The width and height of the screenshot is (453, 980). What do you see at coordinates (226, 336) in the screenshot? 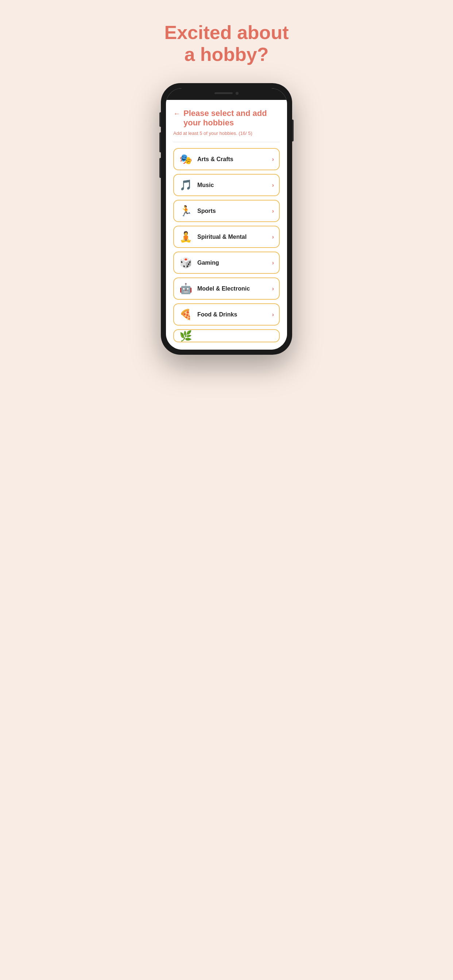
I see `hobby-item-partial: 🌿` at bounding box center [226, 336].